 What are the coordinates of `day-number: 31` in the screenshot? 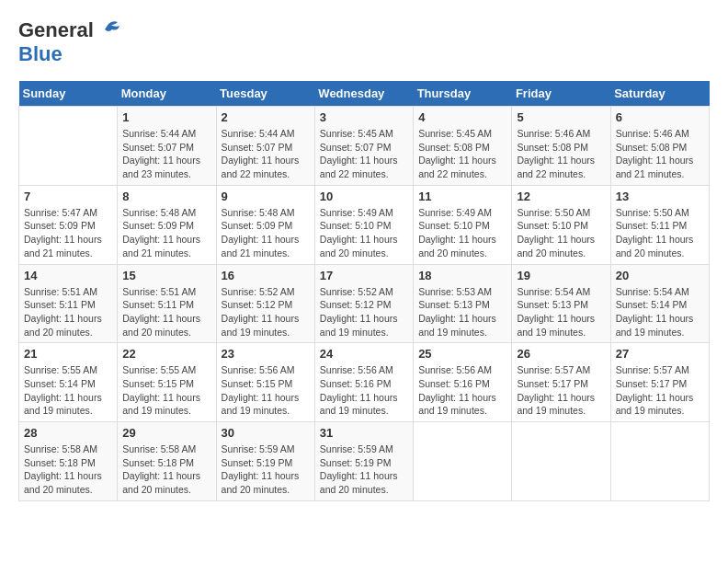 It's located at (364, 432).